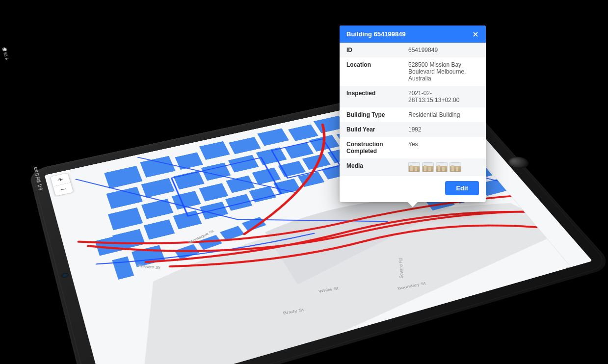 The image size is (608, 364). What do you see at coordinates (65, 276) in the screenshot?
I see `tablet-camera-dot` at bounding box center [65, 276].